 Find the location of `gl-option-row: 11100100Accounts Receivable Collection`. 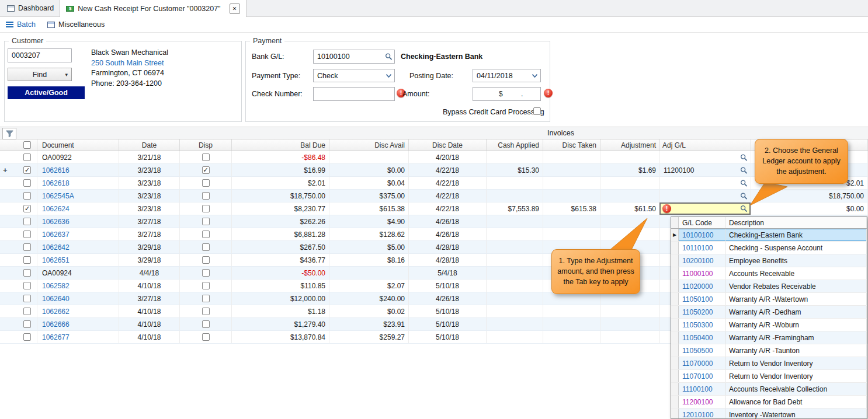

gl-option-row: 11100100Accounts Receivable Collection is located at coordinates (769, 389).